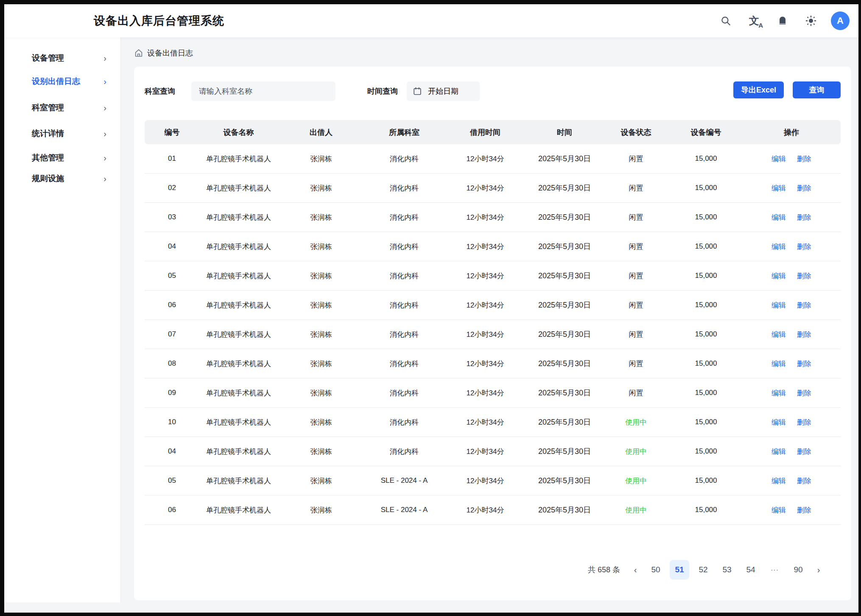 This screenshot has height=616, width=861. I want to click on time-query-label: 时间查询, so click(383, 91).